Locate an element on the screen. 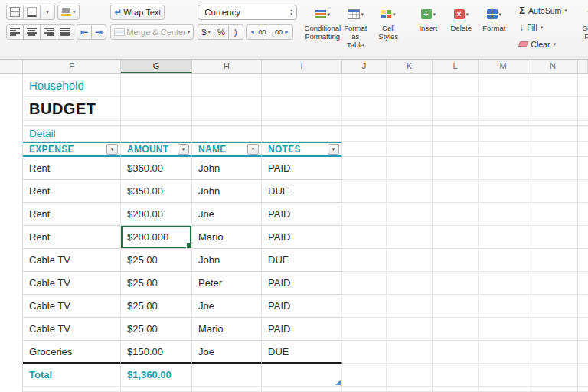 The width and height of the screenshot is (588, 392). column-header-K: K is located at coordinates (410, 67).